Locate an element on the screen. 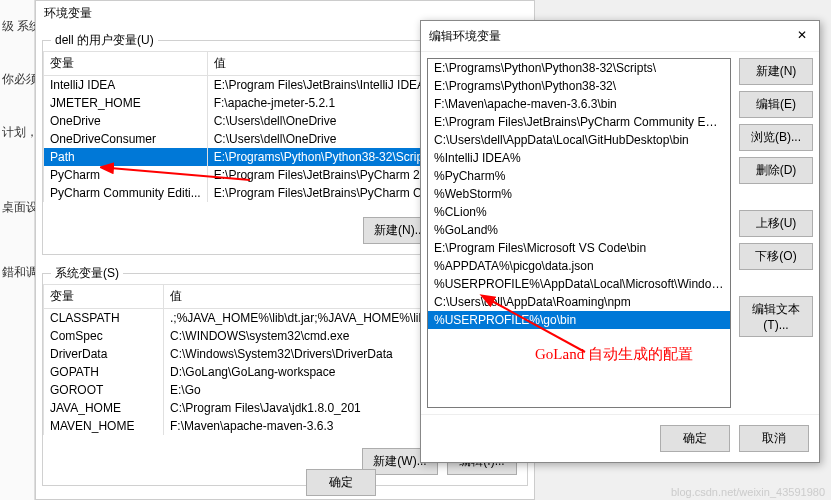  path-item: %GoLand% is located at coordinates (579, 230).